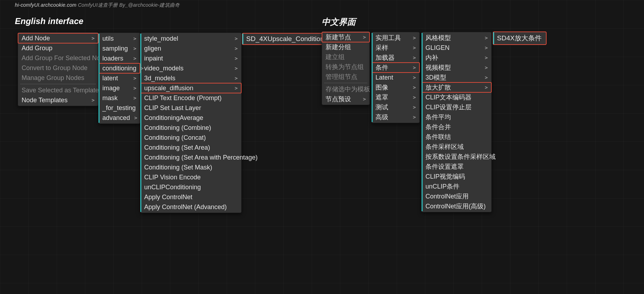  I want to click on menu-item-label: 高级, so click(382, 117).